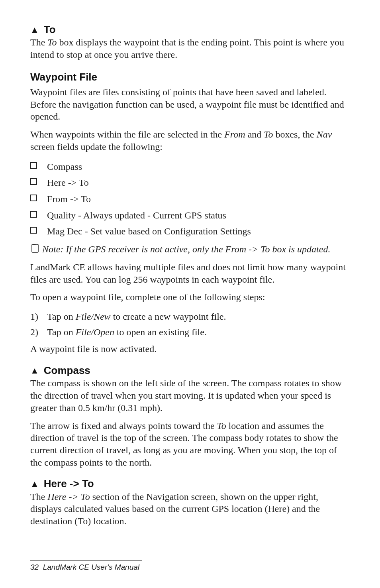 The height and width of the screenshot is (588, 380). Describe the element at coordinates (34, 332) in the screenshot. I see `step-num: 2)` at that location.